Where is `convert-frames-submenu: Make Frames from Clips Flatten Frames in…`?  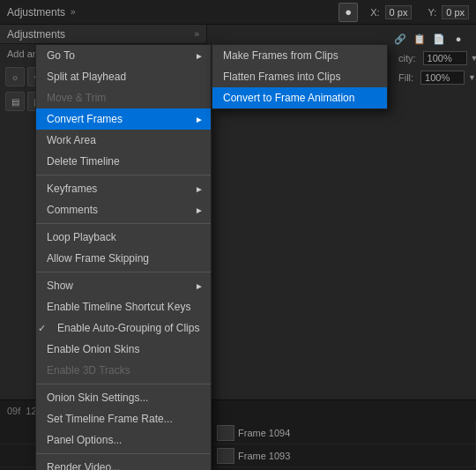
convert-frames-submenu: Make Frames from Clips Flatten Frames in… is located at coordinates (300, 77).